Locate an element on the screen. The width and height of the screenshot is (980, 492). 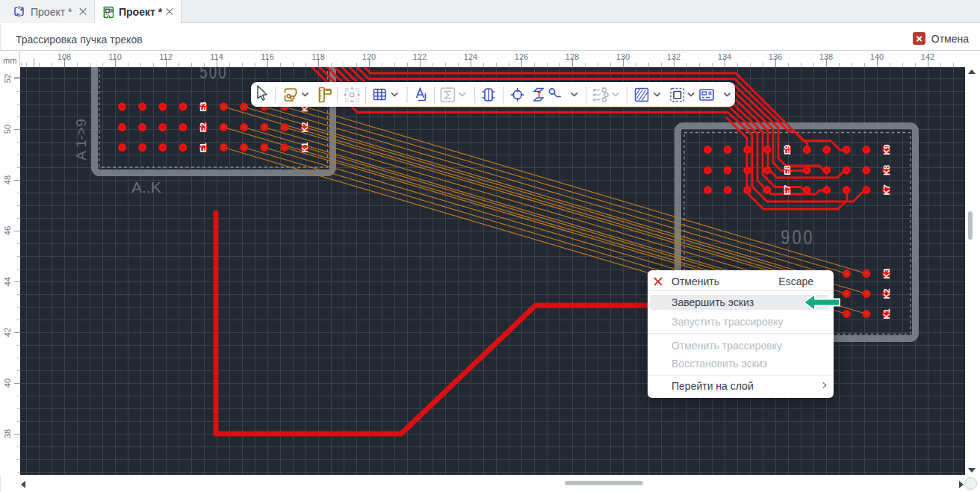
svg-text: E2 is located at coordinates (203, 127).